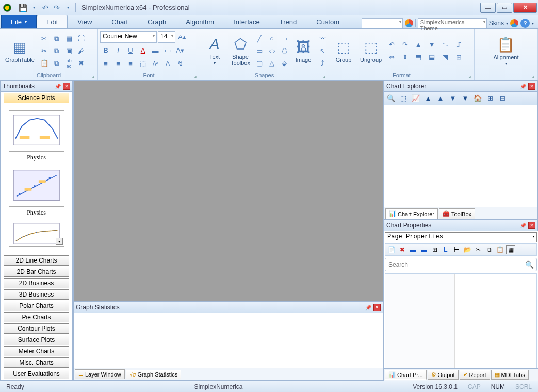 The height and width of the screenshot is (392, 538). I want to click on tab-chart-properties: 📊Chart Pr..., so click(405, 374).